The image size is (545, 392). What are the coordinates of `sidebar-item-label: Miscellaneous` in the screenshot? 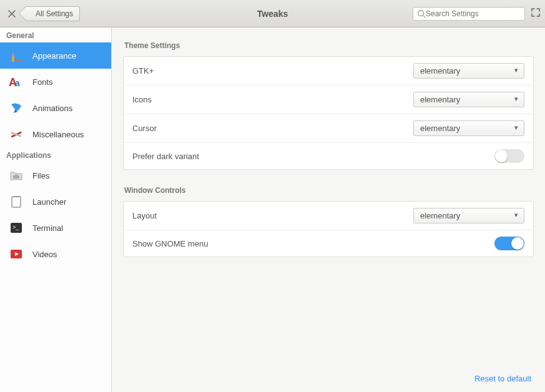 It's located at (58, 135).